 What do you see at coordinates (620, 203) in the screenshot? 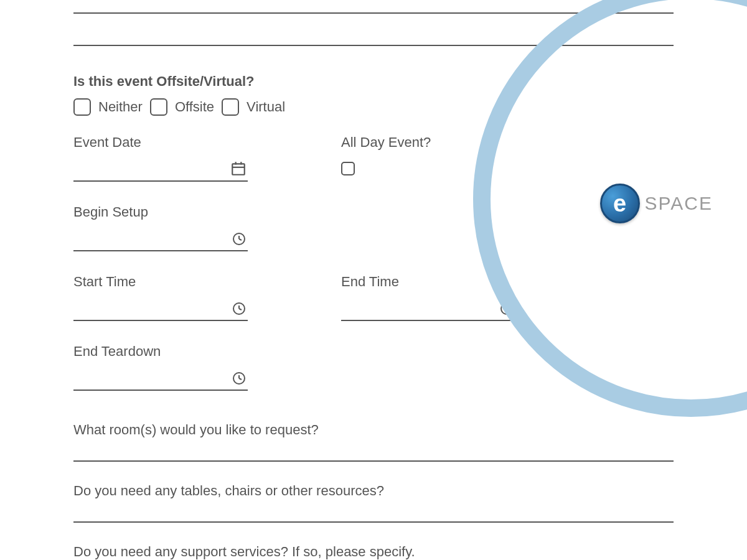
I see `logo-badge-icon: e` at bounding box center [620, 203].